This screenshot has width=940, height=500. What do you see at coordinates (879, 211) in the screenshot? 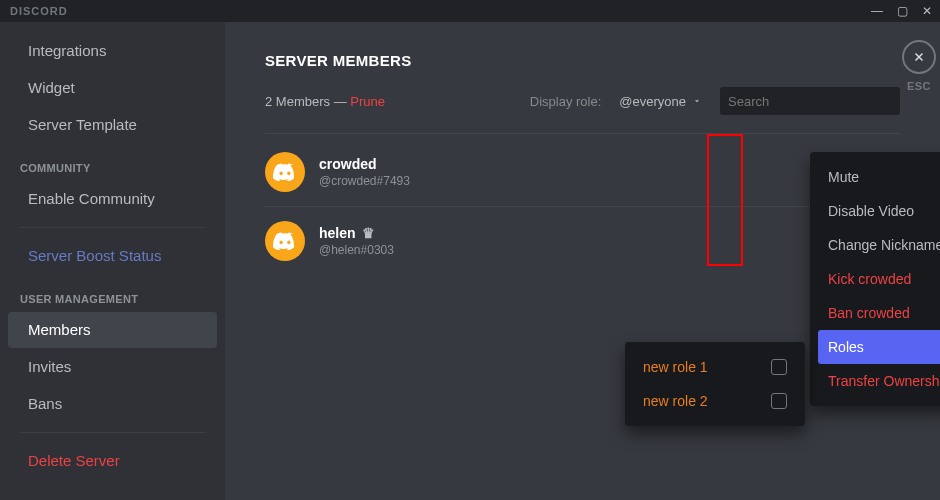
I see `ctx-item-disable-video: Disable Video` at bounding box center [879, 211].